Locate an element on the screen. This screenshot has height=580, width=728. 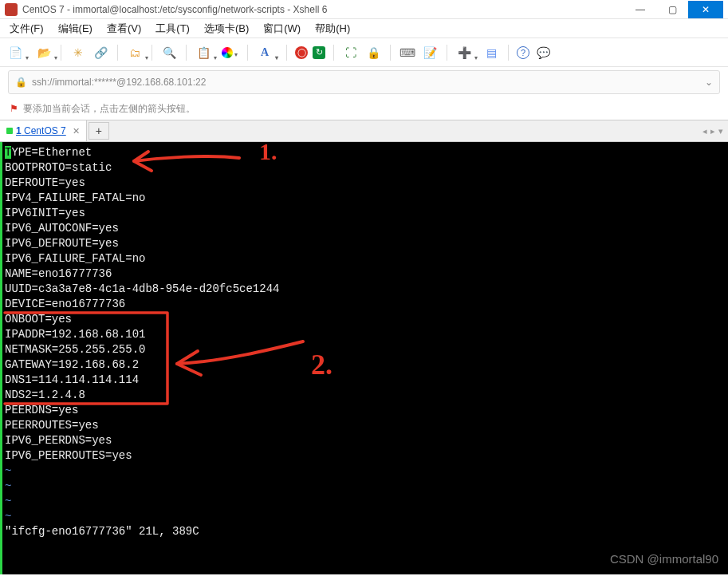
copy-icon: 📋 is located at coordinates (203, 53).